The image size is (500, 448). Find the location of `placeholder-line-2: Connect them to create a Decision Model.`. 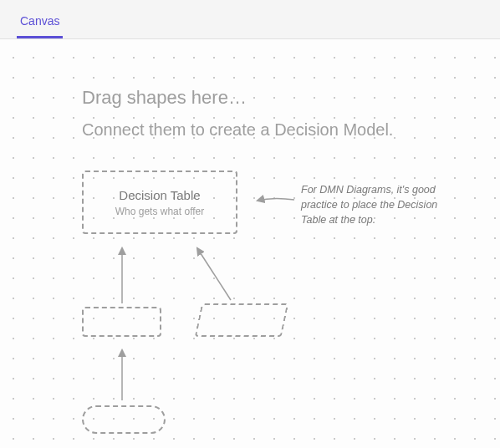

placeholder-line-2: Connect them to create a Decision Model. is located at coordinates (266, 130).